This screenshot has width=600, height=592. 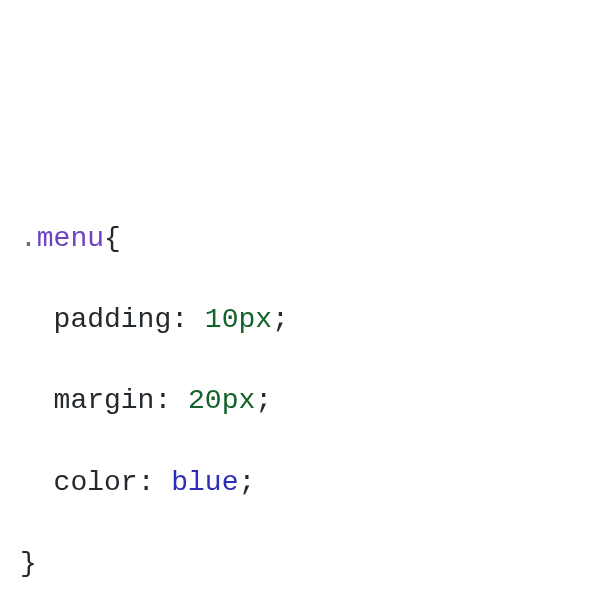 What do you see at coordinates (112, 238) in the screenshot?
I see `brace-open: {` at bounding box center [112, 238].